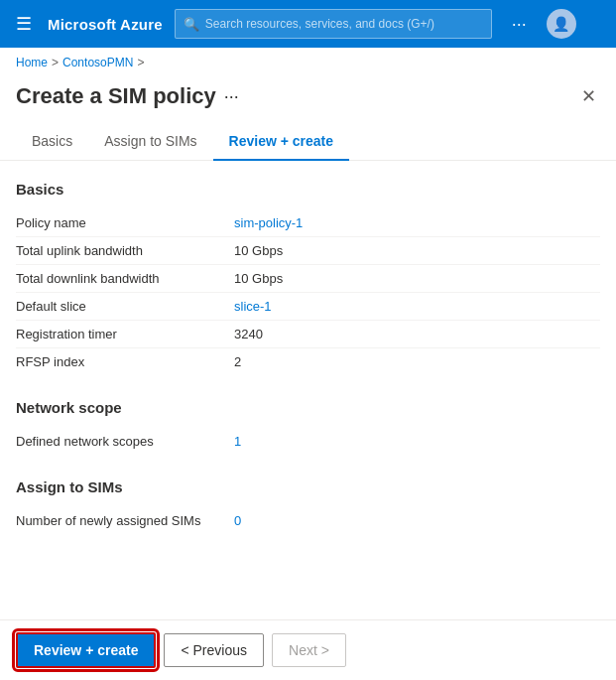 The height and width of the screenshot is (680, 616). I want to click on network-scope-section: Network scope Defined network scopes 1, so click(308, 427).